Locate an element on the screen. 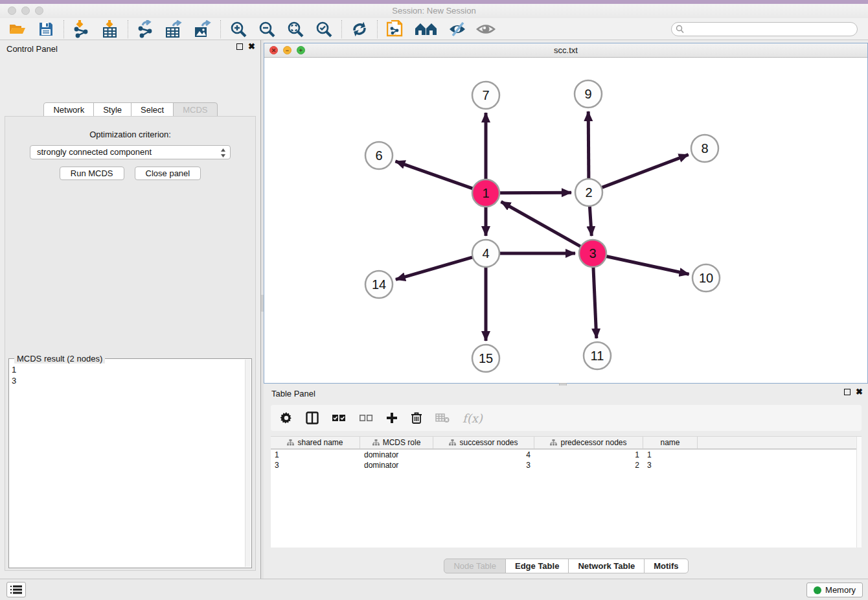  search-input is located at coordinates (764, 29).